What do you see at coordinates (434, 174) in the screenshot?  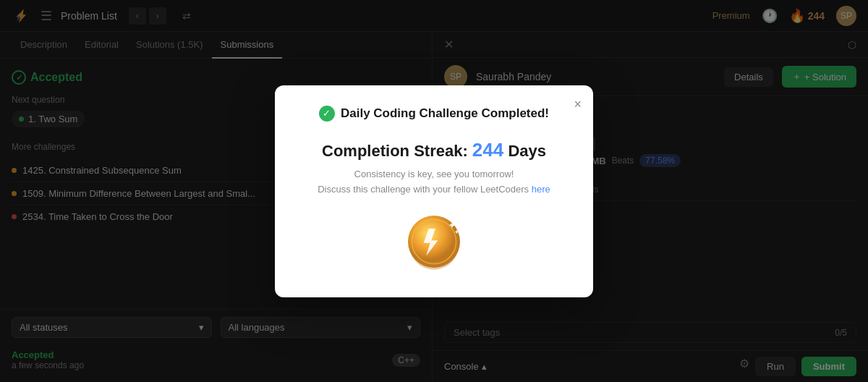 I see `modal-sub-text: Consistency is key, see you tomorrow!` at bounding box center [434, 174].